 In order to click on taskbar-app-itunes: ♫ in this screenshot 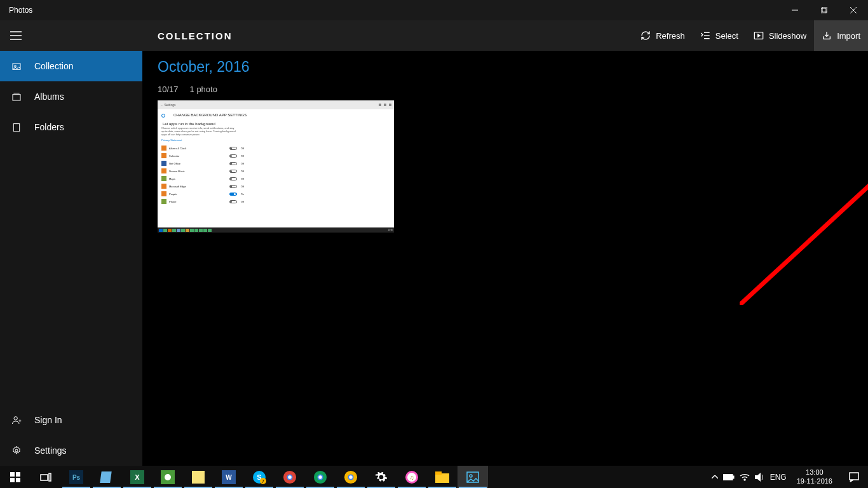, I will do `click(412, 477)`.